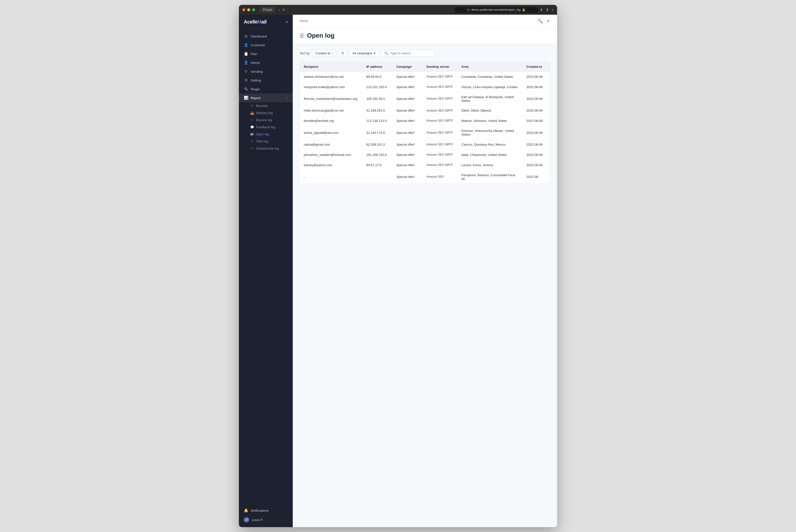 The width and height of the screenshot is (796, 532). Describe the element at coordinates (271, 106) in the screenshot. I see `sidebar-item-blacklist: ⊘ Blacklist` at that location.